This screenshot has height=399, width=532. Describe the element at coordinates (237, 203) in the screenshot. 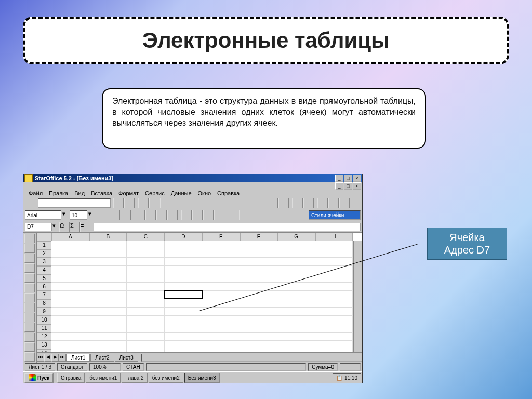

I see `redo-icon` at that location.